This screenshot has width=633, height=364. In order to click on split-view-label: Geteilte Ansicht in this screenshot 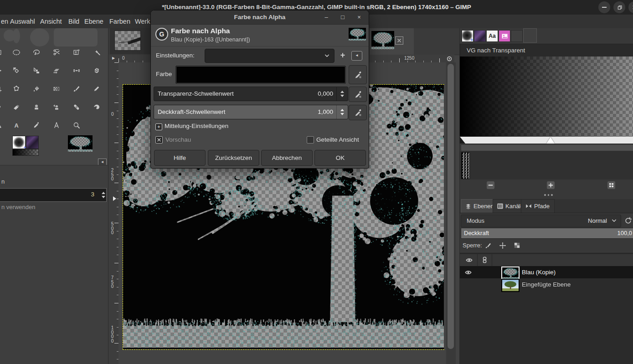, I will do `click(338, 139)`.